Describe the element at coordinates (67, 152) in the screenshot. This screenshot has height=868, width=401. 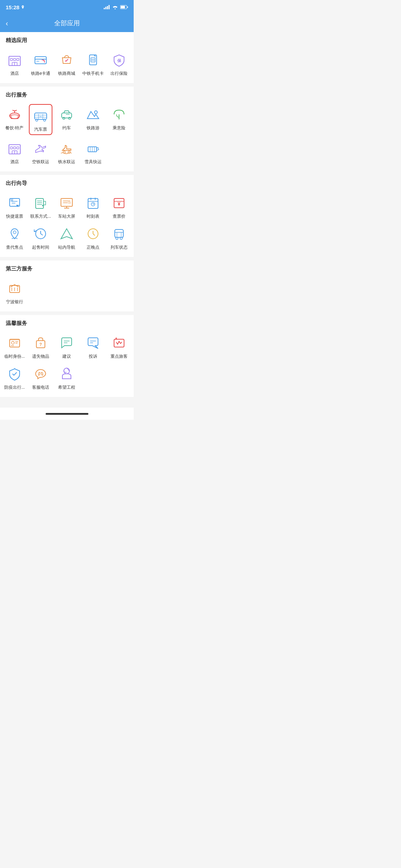
I see `item-rail-water: 铁水联运` at that location.